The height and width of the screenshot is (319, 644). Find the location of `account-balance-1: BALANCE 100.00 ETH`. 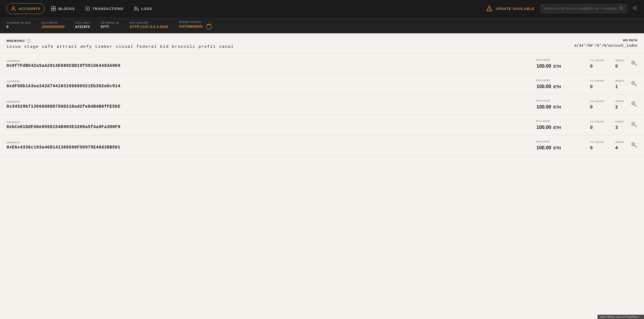

account-balance-1: BALANCE 100.00 ETH is located at coordinates (552, 84).